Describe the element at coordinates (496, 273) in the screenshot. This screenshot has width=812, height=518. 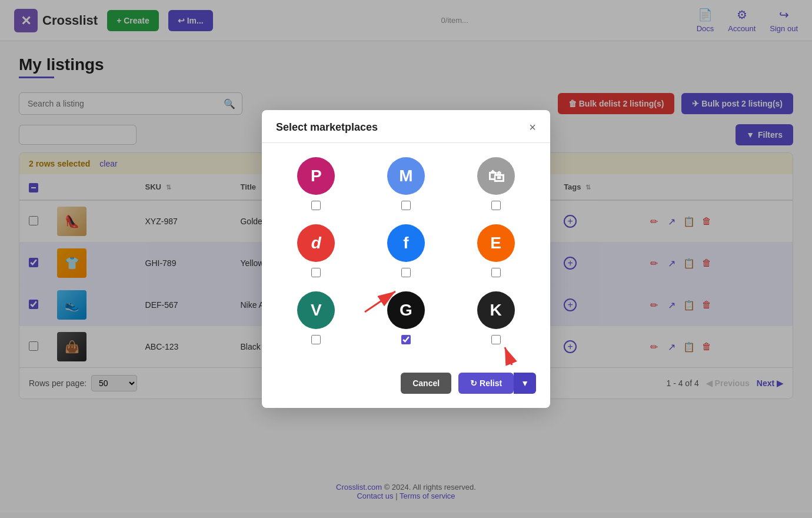
I see `etsy-checkbox` at that location.